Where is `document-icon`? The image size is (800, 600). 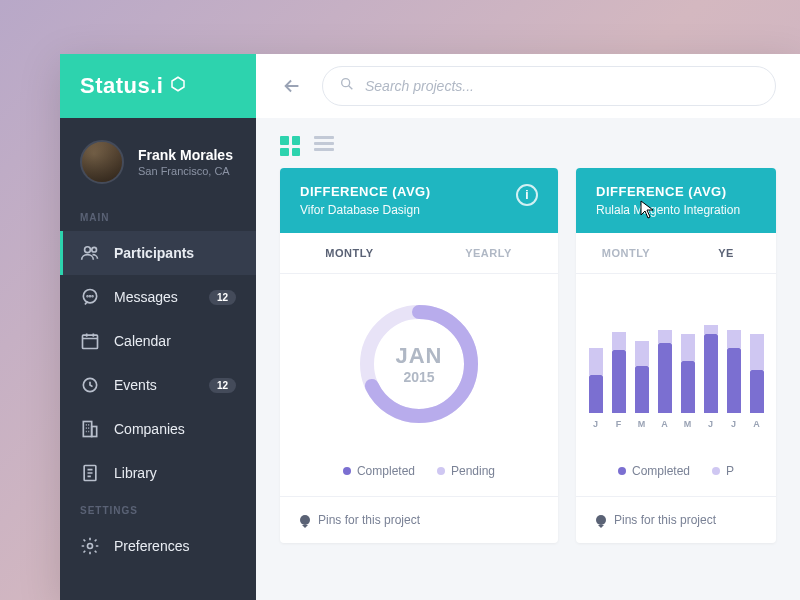 document-icon is located at coordinates (90, 473).